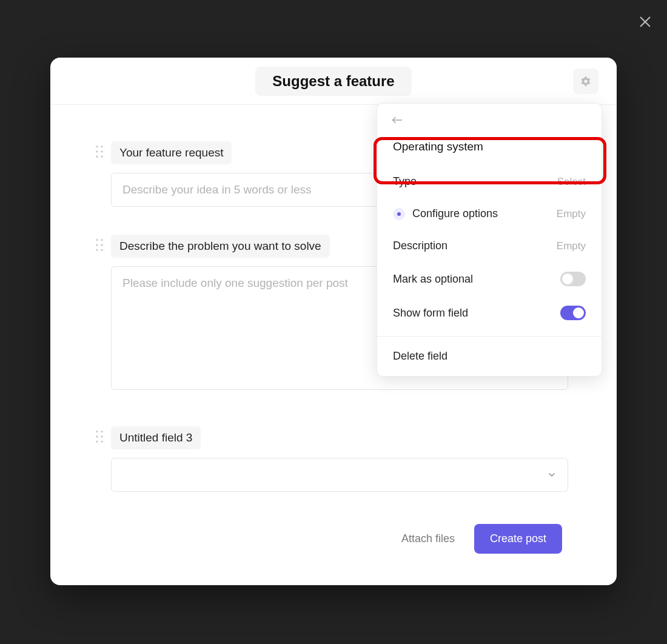 The image size is (667, 644). What do you see at coordinates (334, 81) in the screenshot?
I see `modal-header: Suggest a feature` at bounding box center [334, 81].